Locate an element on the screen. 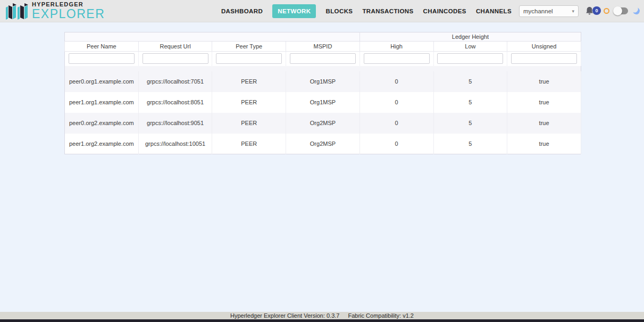  top-navigation-bar: HYPERLEDGER EXPLORER DASHBOARD NETWORK B… is located at coordinates (322, 11).